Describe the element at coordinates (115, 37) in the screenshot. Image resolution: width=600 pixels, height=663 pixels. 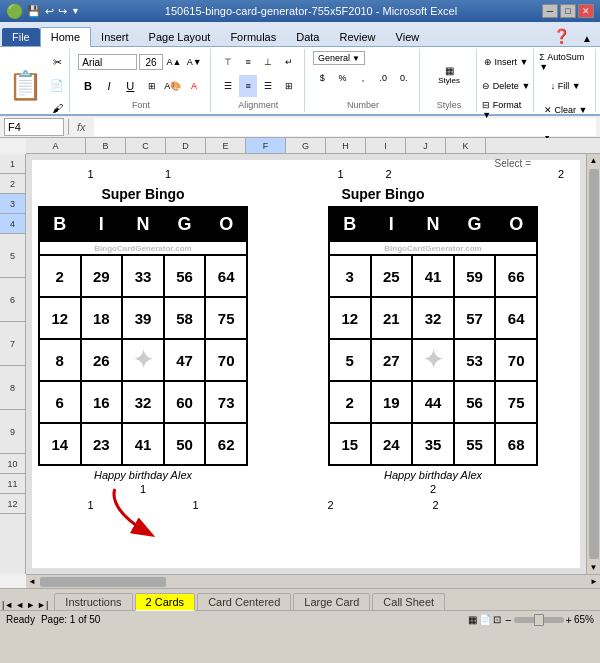
I see `tab-insert: Insert` at that location.